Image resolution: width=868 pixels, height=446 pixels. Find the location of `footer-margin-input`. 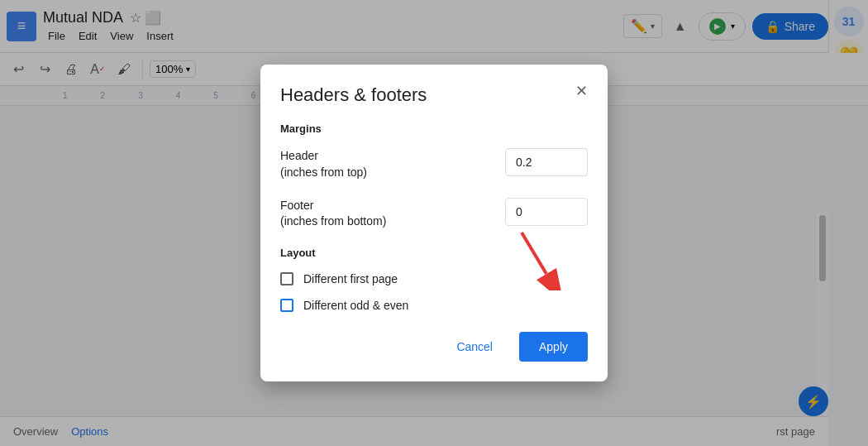

footer-margin-input is located at coordinates (546, 212).